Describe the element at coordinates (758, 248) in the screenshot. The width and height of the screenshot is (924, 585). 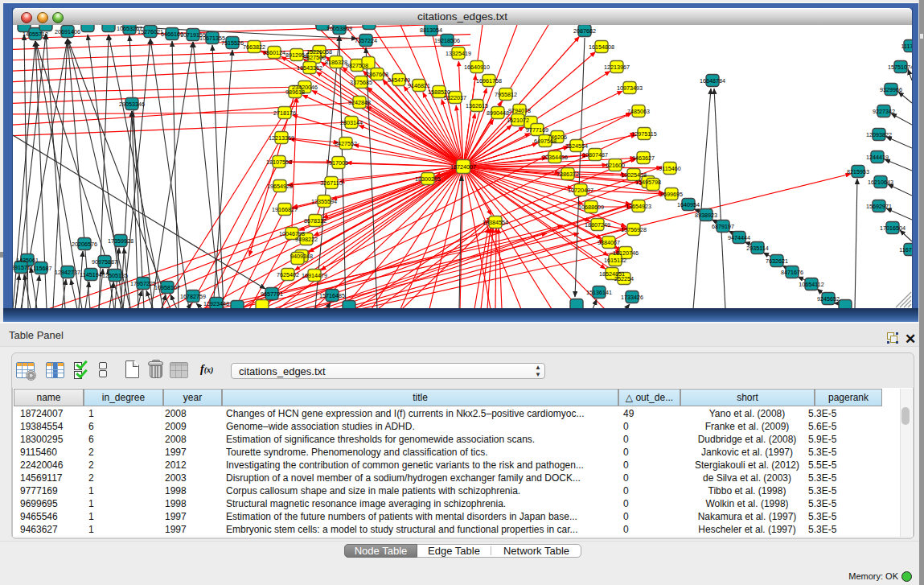
I see `svg-text: 2935114` at that location.